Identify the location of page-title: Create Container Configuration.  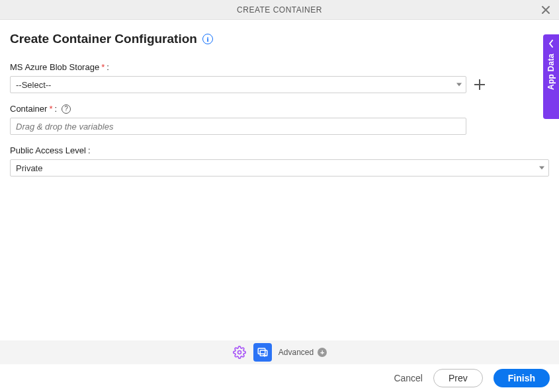
(103, 39).